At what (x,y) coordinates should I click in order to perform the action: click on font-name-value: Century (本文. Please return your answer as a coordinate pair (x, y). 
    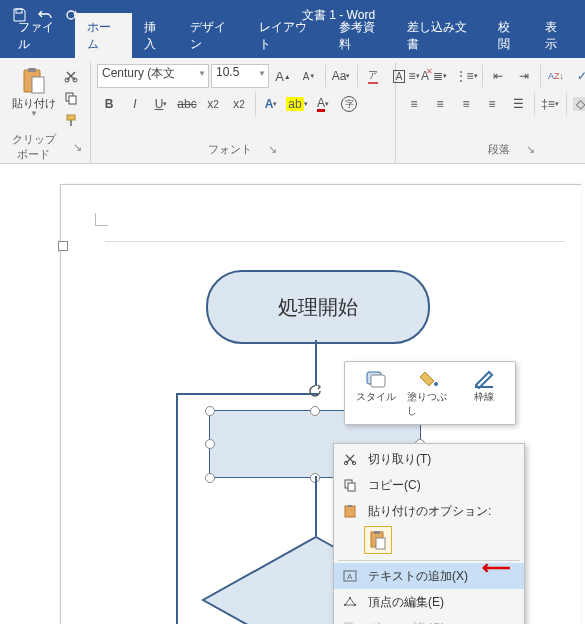
    Looking at the image, I should click on (138, 73).